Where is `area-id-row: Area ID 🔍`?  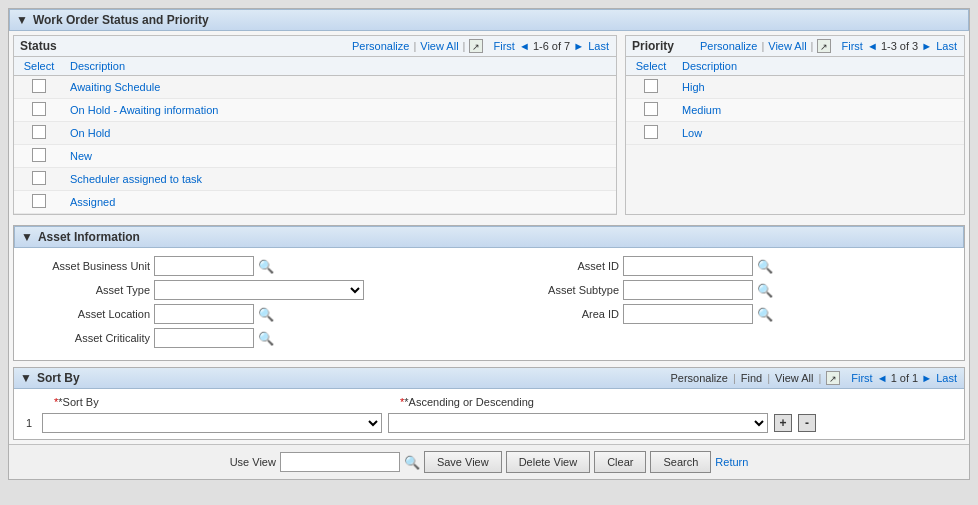
area-id-row: Area ID 🔍 is located at coordinates (724, 314).